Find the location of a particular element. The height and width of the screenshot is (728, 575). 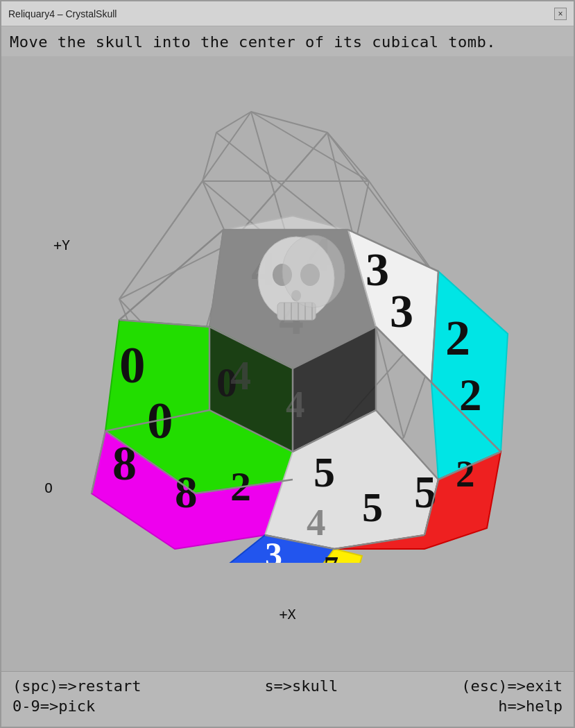

exit-shortcut: (esc)=>exit is located at coordinates (512, 686).